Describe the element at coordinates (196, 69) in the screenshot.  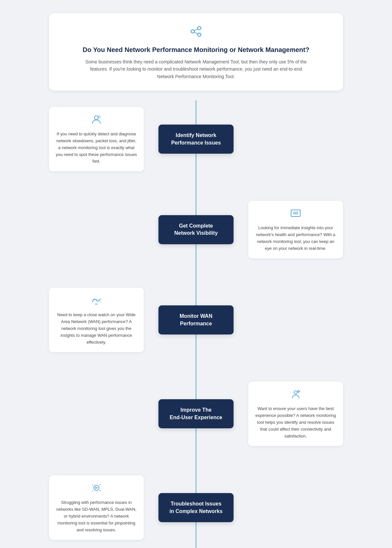
I see `header-desc: Some businesses think they need a compli…` at that location.